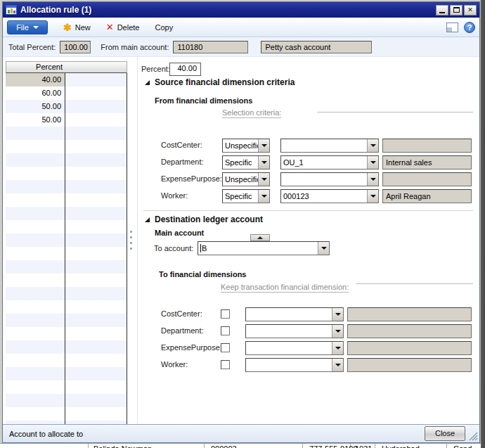 The height and width of the screenshot is (448, 485). I want to click on destination-section-title: Destination ledger account, so click(209, 219).